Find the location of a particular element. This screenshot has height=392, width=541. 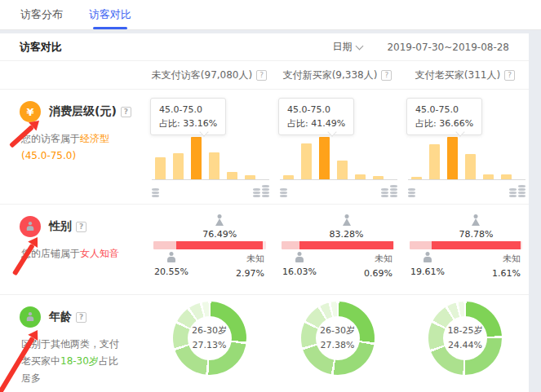

row-title-gender: 性别 ? is located at coordinates (68, 227).